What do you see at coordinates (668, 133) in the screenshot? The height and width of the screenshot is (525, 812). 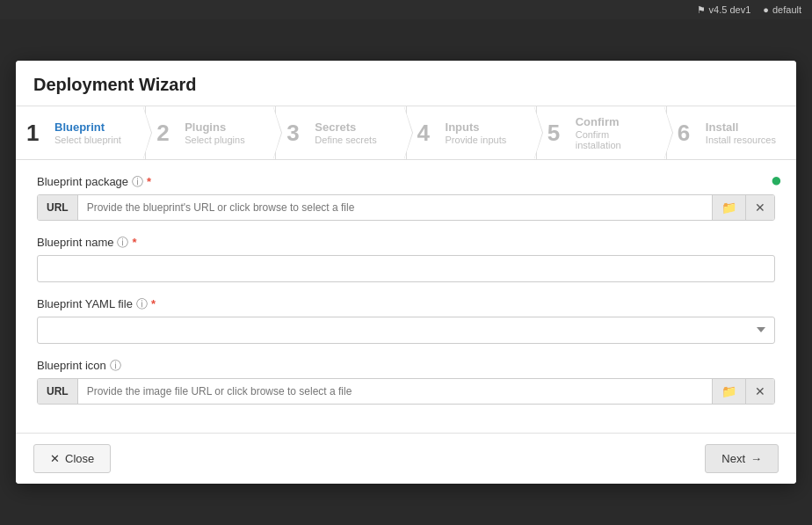 I see `step-5-arrow-inner` at bounding box center [668, 133].